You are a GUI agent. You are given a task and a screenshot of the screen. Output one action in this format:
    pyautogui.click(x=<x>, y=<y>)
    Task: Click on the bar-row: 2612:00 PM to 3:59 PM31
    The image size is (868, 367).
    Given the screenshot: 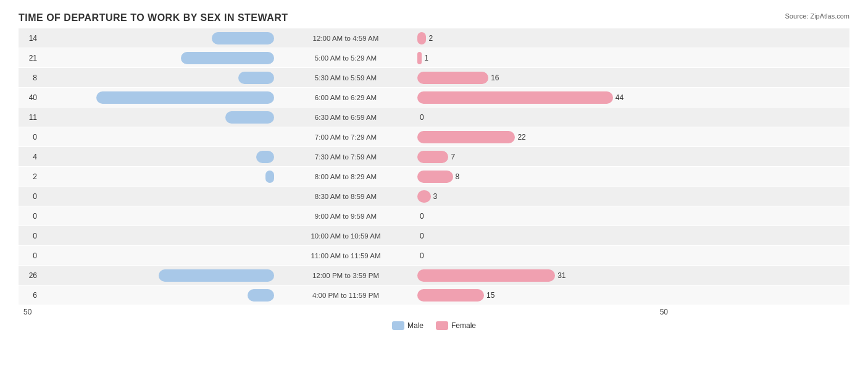 What is the action you would take?
    pyautogui.click(x=434, y=276)
    